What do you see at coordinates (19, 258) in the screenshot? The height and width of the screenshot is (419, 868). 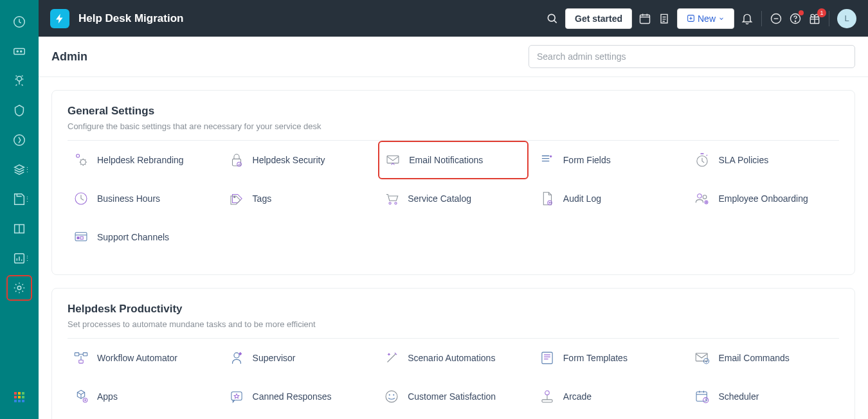 I see `sidebar-analytics: ⋮` at bounding box center [19, 258].